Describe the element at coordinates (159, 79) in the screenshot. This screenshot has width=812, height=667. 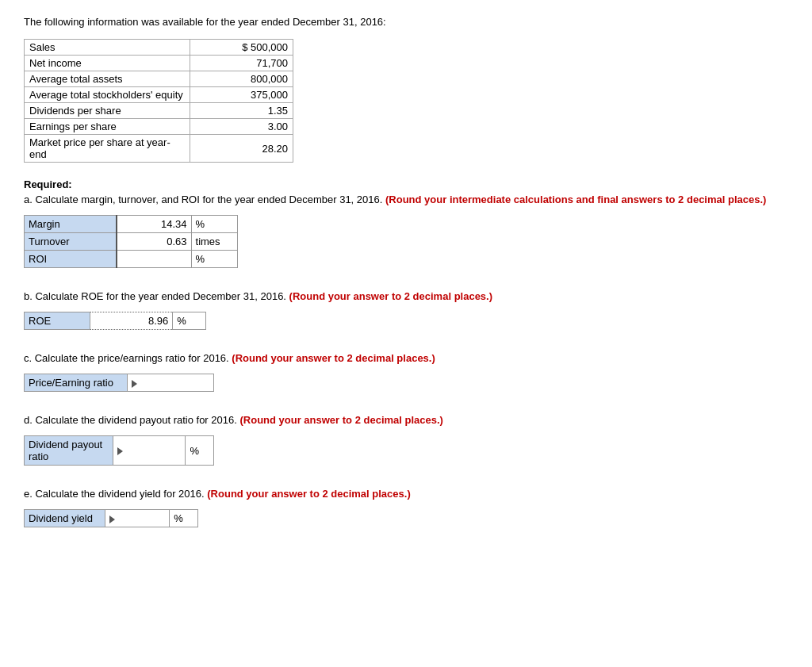
I see `data-table-row: Average total assets800,000` at that location.